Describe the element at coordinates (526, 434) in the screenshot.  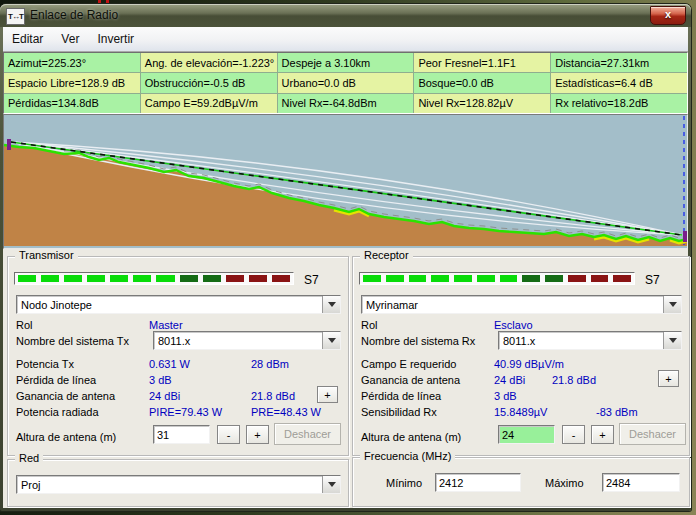
I see `rx-antenna-height-input` at that location.